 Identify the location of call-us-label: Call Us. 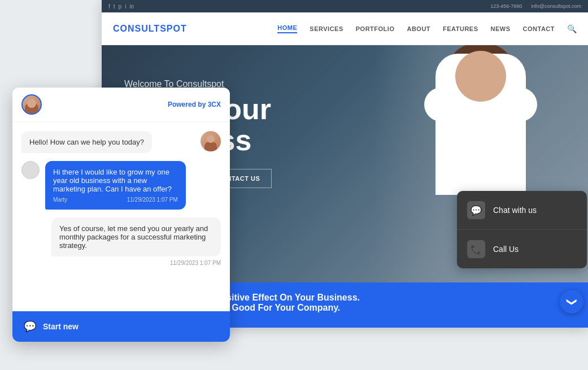
(506, 249).